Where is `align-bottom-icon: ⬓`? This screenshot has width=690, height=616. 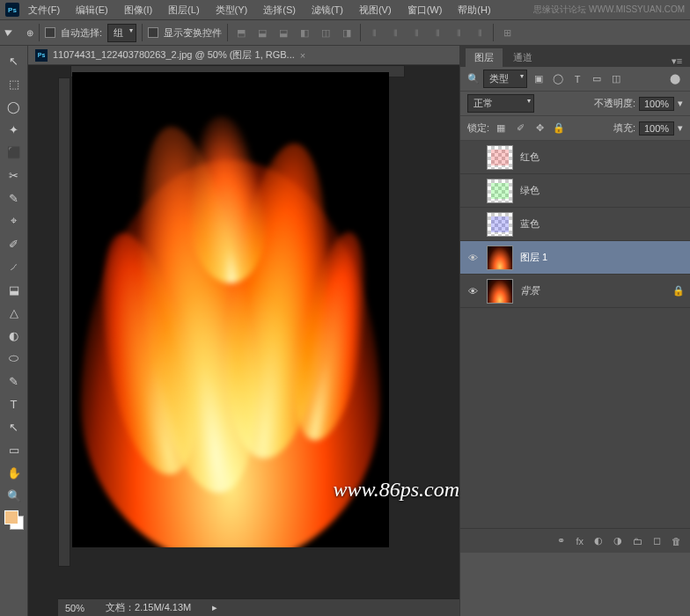
align-bottom-icon: ⬓ is located at coordinates (283, 33).